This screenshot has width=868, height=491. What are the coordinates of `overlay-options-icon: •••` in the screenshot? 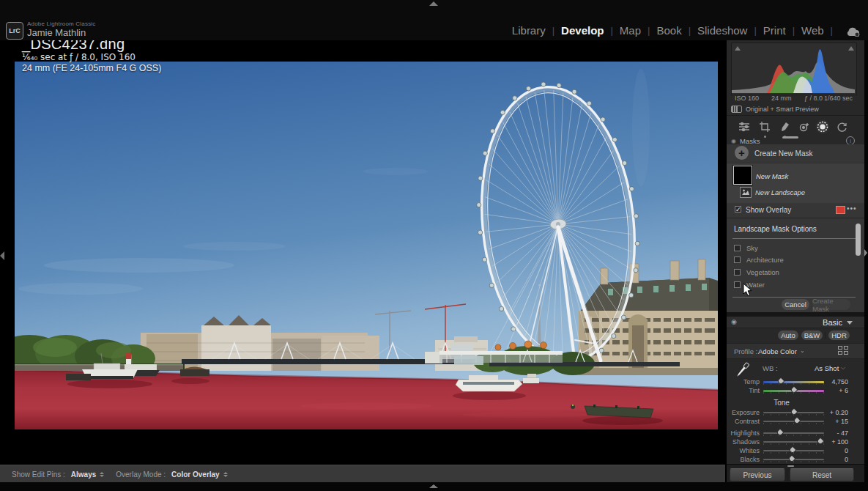 It's located at (852, 208).